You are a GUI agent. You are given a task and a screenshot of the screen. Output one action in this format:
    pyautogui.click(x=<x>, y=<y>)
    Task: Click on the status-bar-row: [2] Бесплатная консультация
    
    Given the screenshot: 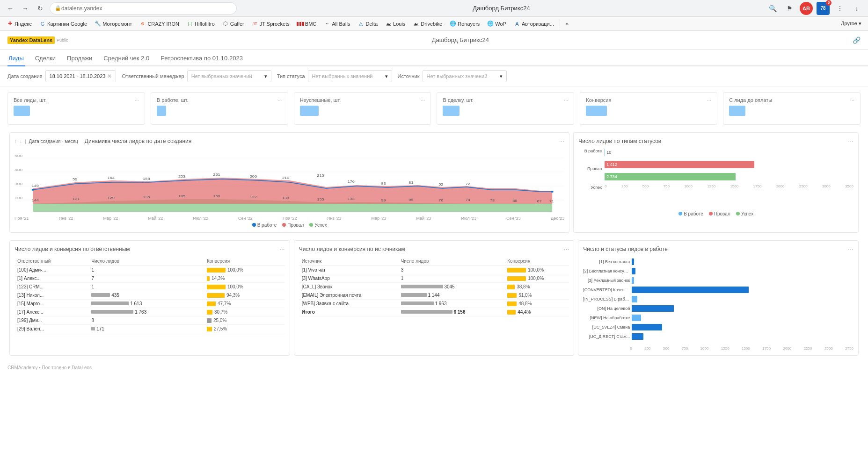 What is the action you would take?
    pyautogui.click(x=718, y=271)
    